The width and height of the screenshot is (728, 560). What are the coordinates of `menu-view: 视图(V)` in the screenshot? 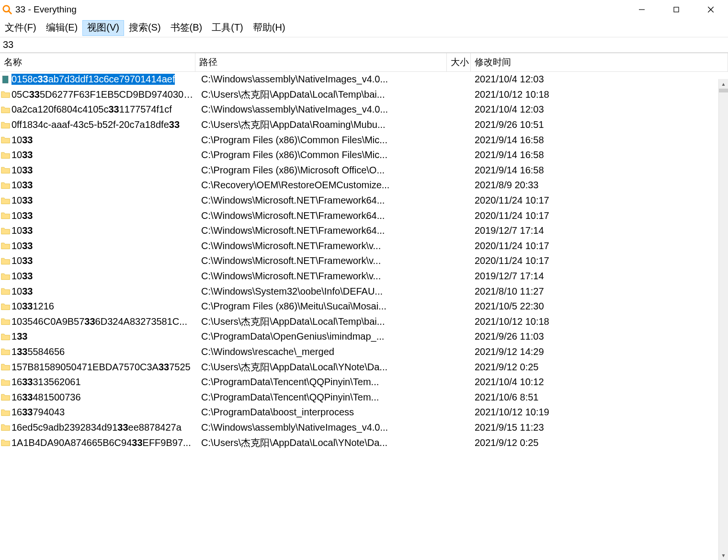 It's located at (103, 28).